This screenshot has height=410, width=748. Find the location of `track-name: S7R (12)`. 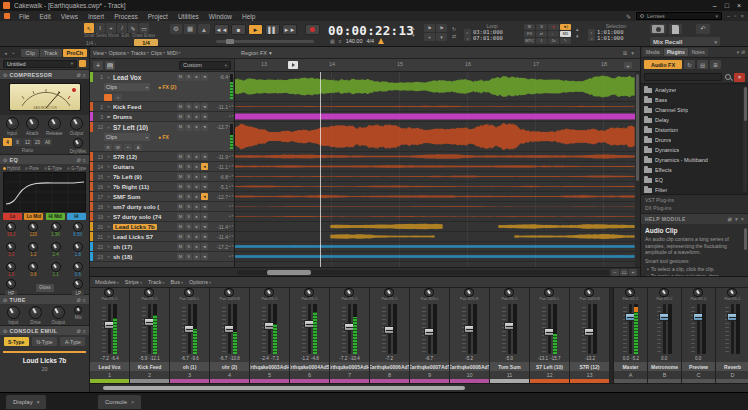

track-name: S7R (12) is located at coordinates (145, 157).